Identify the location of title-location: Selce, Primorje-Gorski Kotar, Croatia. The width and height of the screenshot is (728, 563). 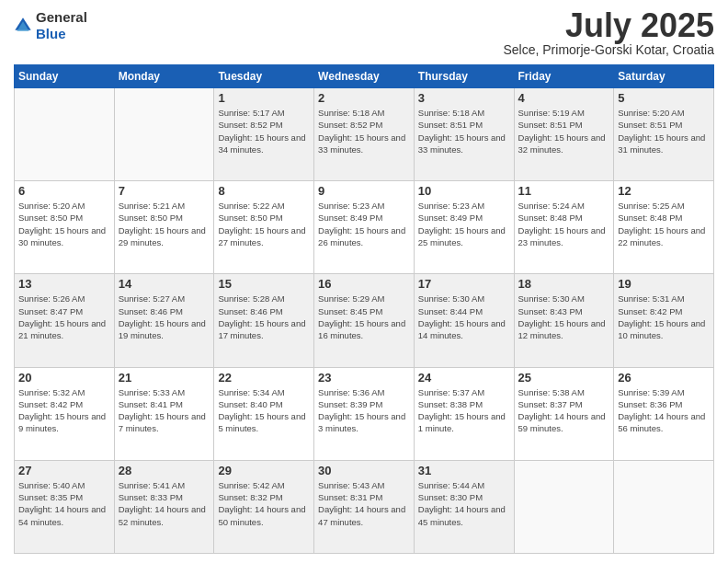
(609, 50).